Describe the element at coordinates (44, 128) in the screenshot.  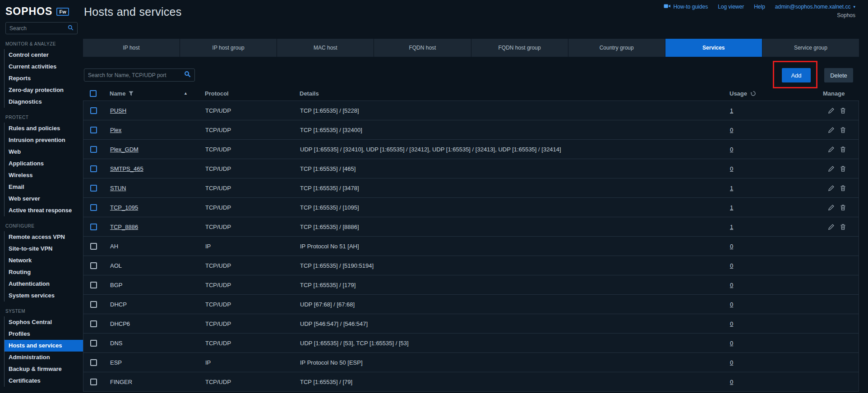
I see `sidebar-item-rules-and-policies: Rules and policies` at that location.